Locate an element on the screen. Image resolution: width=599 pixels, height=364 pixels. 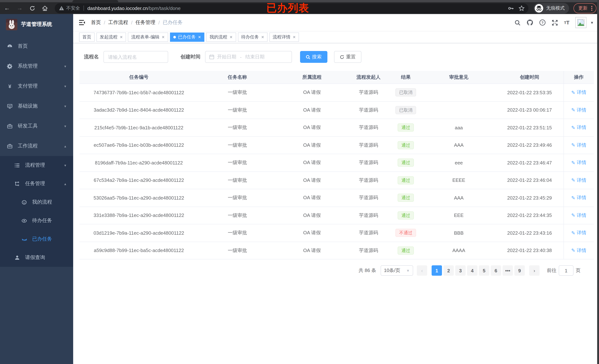
process-name-input is located at coordinates (136, 57).